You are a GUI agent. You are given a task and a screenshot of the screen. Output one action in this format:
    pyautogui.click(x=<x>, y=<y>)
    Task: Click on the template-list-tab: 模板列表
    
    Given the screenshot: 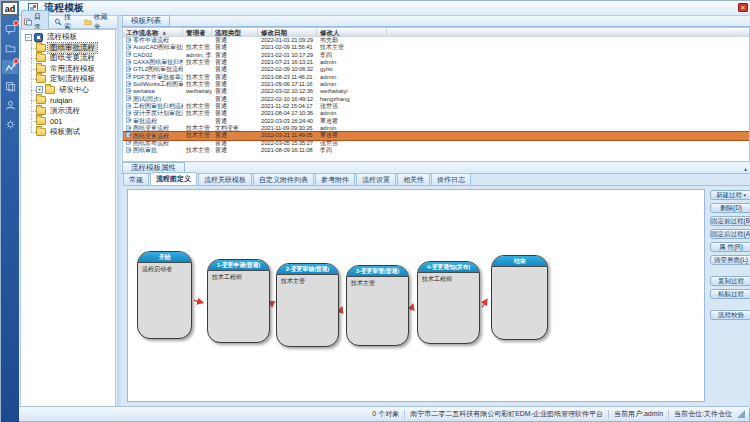 What is the action you would take?
    pyautogui.click(x=146, y=20)
    